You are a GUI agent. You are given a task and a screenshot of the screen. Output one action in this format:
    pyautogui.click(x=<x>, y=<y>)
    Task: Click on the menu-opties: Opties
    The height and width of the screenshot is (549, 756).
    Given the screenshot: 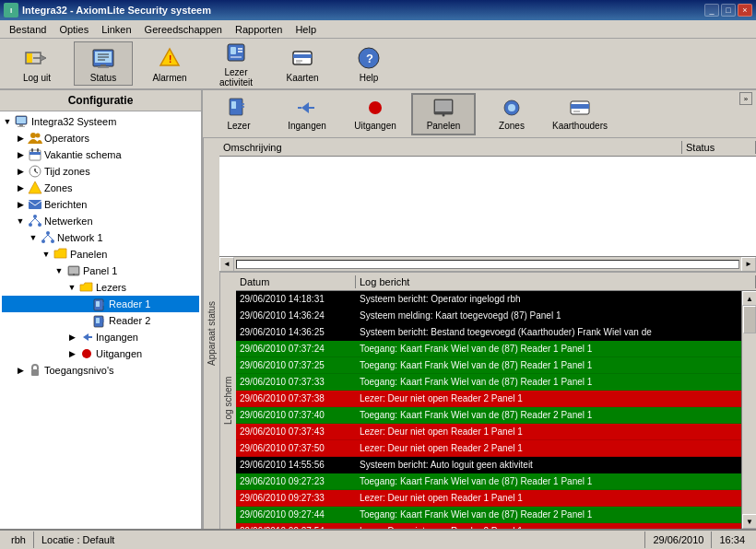 What is the action you would take?
    pyautogui.click(x=74, y=29)
    